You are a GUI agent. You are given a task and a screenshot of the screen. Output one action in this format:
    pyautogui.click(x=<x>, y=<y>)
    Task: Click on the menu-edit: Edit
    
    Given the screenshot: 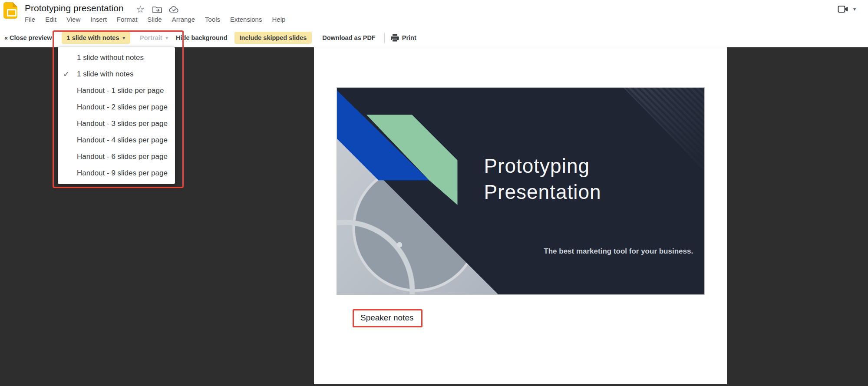 What is the action you would take?
    pyautogui.click(x=51, y=19)
    